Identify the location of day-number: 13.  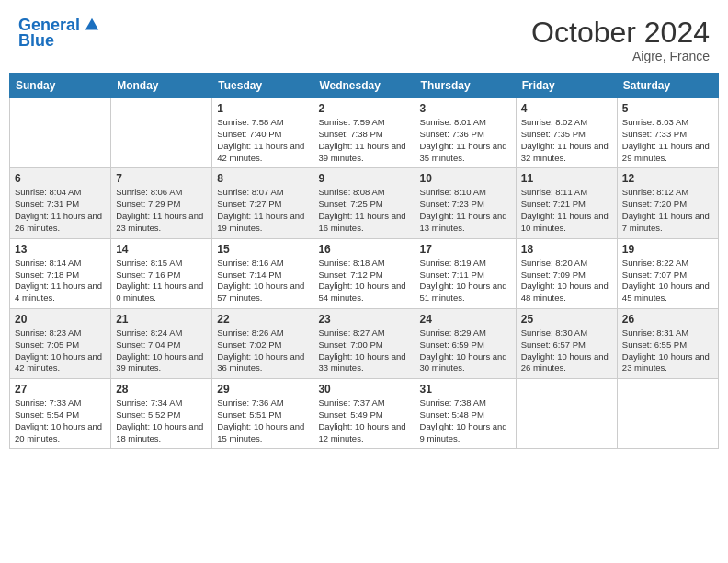
(61, 249).